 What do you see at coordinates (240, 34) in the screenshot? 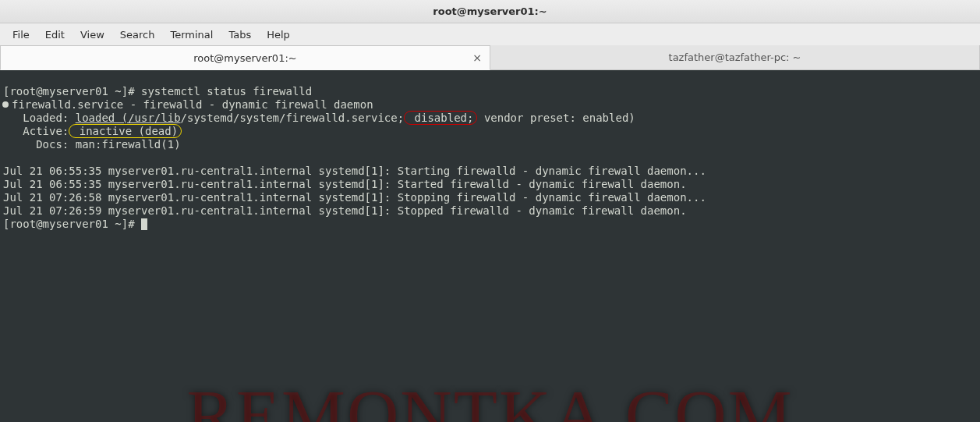
I see `menu-tabs: Tabs` at bounding box center [240, 34].